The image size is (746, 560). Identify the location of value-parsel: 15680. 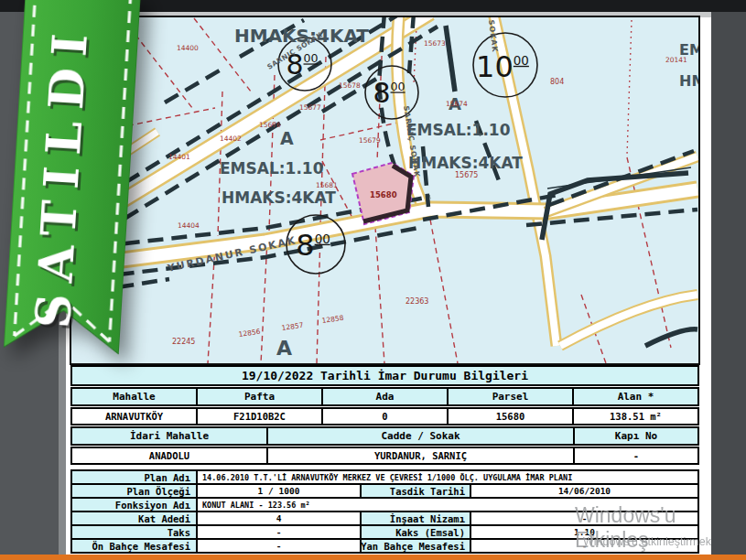
(509, 416).